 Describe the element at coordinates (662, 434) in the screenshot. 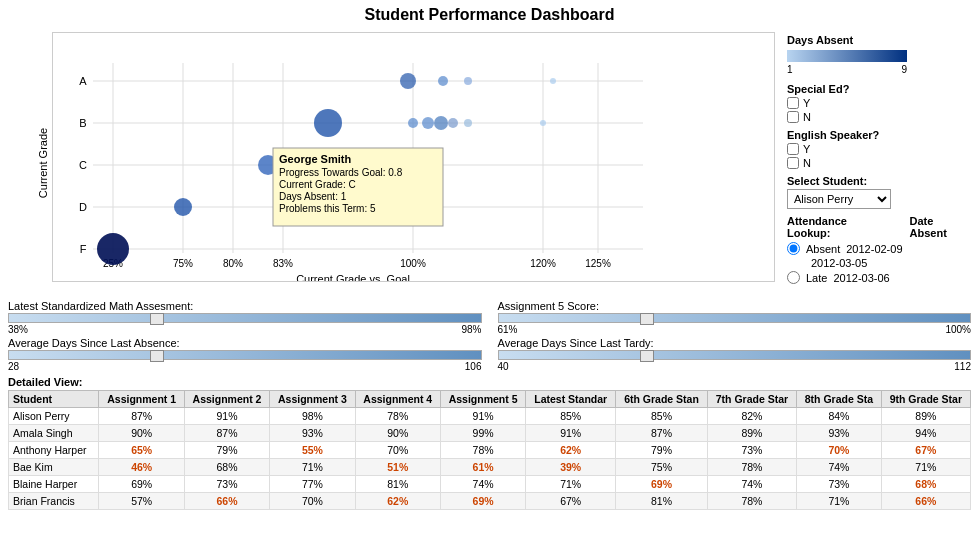

I see `table-cell: 87%` at that location.